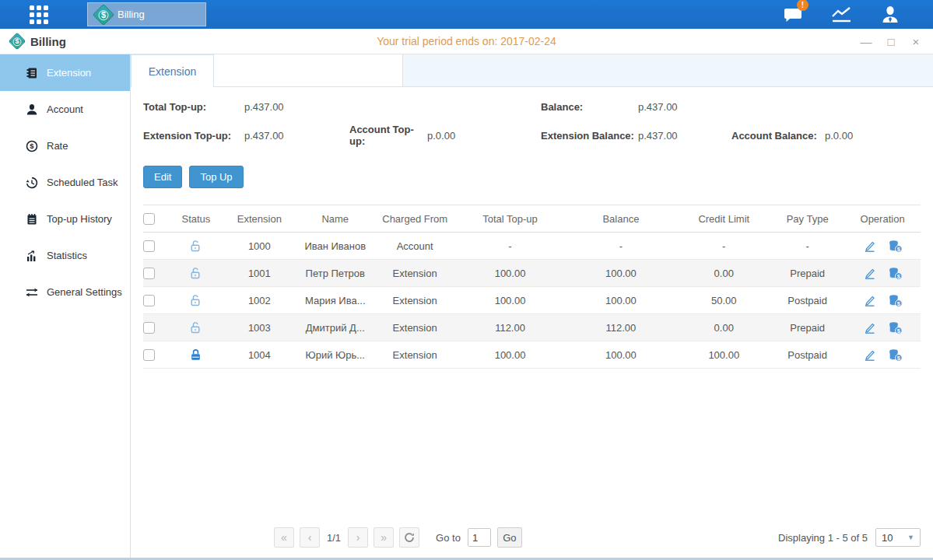 Image resolution: width=933 pixels, height=560 pixels. Describe the element at coordinates (484, 135) in the screenshot. I see `account-topup-value: p.0.00` at that location.